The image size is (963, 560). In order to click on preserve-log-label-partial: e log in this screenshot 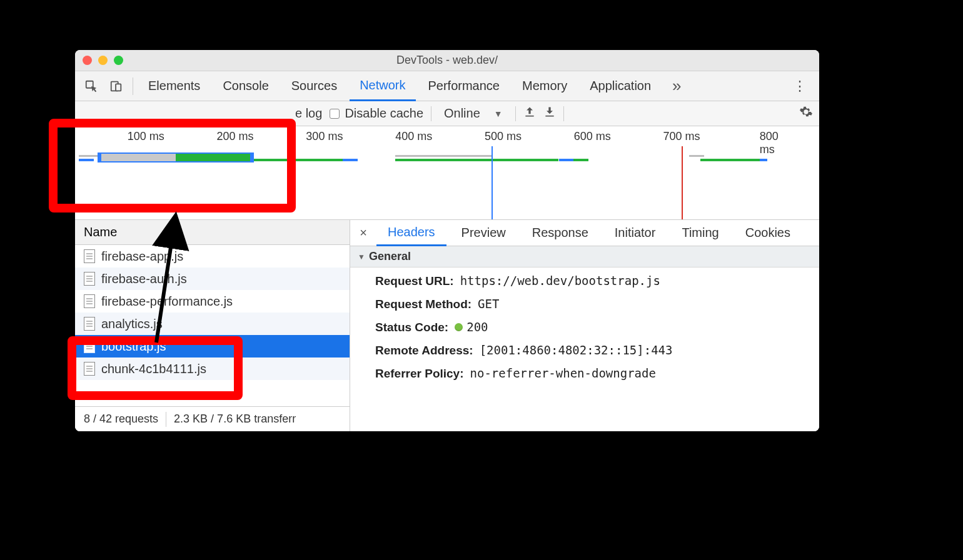, I will do `click(309, 114)`.